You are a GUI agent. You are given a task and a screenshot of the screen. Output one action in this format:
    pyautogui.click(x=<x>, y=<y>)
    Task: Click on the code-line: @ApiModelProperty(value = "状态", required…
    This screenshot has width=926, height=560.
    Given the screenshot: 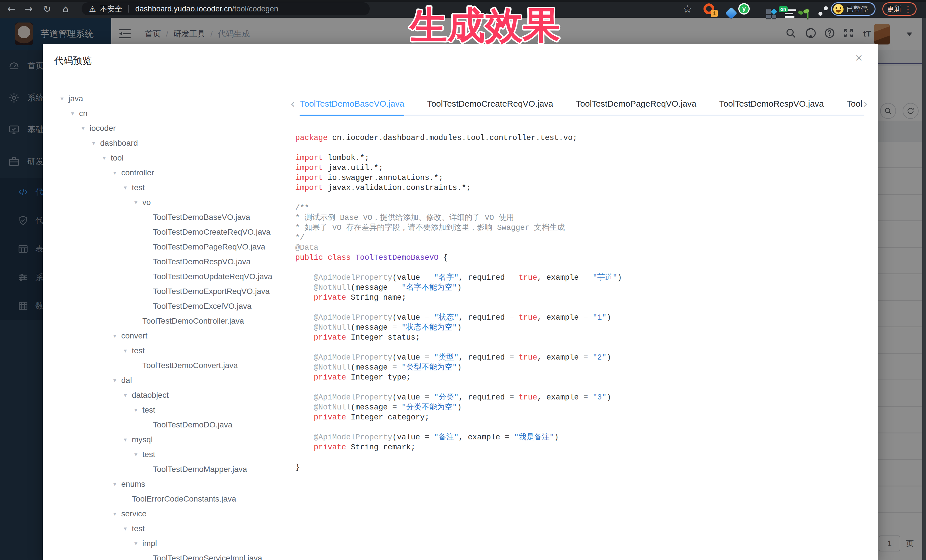 What is the action you would take?
    pyautogui.click(x=581, y=318)
    